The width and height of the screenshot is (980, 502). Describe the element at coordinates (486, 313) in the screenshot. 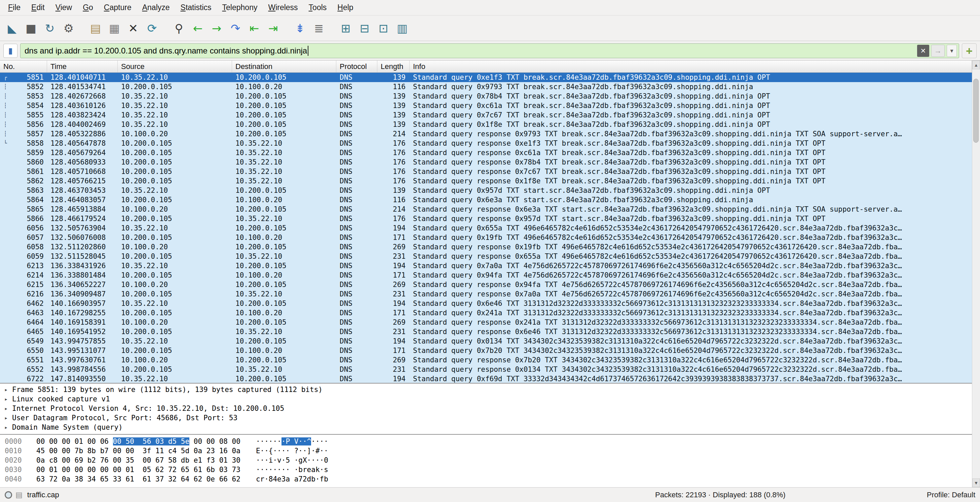

I see `packet-row: 6463 140.167298255 10.200.0.105 10.100.0…` at that location.